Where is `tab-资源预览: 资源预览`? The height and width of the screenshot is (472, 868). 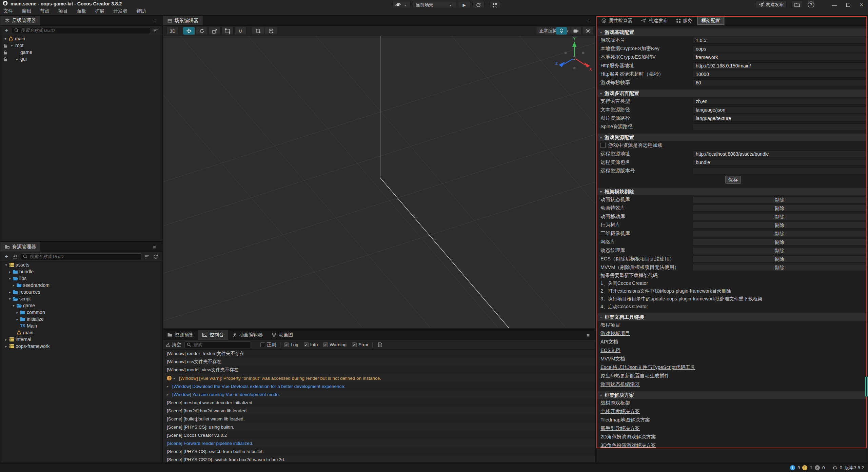
tab-资源预览: 资源预览 is located at coordinates (180, 335).